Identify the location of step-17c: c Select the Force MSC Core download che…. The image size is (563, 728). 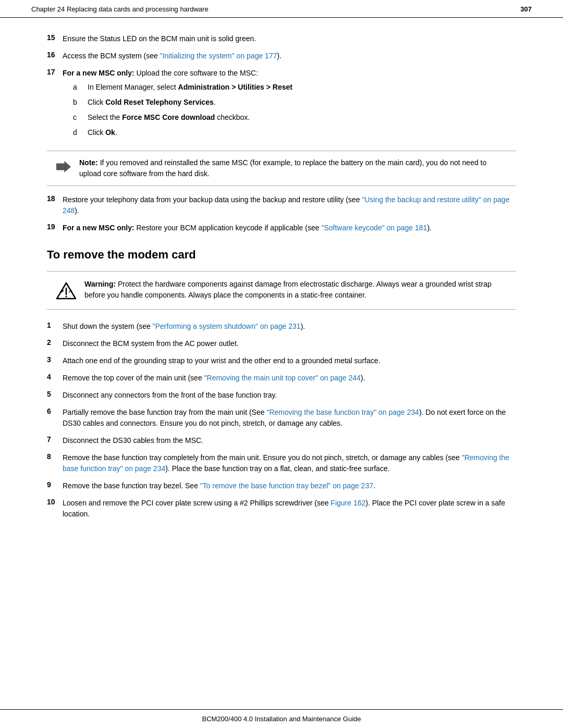
(289, 118).